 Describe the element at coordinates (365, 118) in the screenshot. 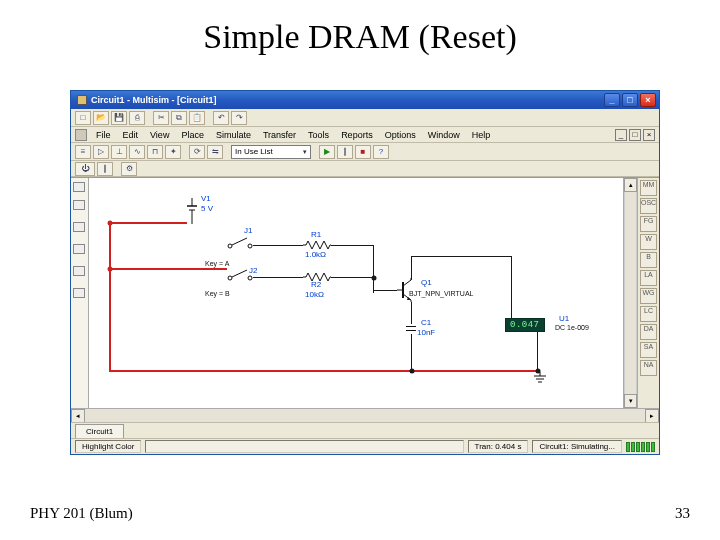

I see `toolbar-standard: □ 📂 💾 ⎙ ✂ ⧉ 📋 ↶ ↷` at that location.